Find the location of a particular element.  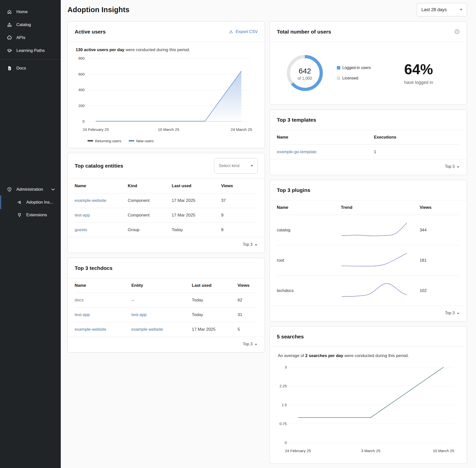

svg-text: 3 is located at coordinates (286, 367).